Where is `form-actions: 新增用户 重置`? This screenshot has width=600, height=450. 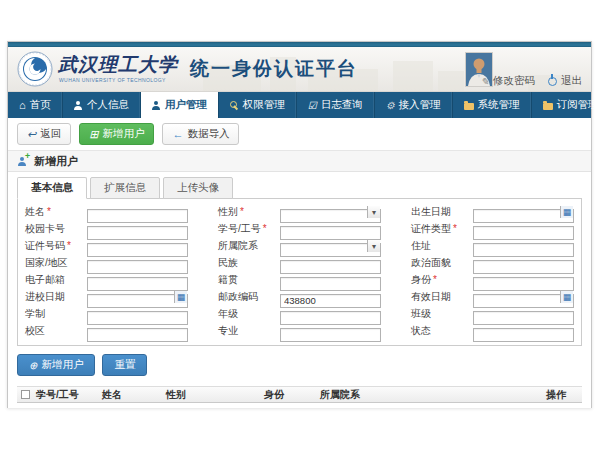
form-actions: 新增用户 重置 is located at coordinates (300, 364).